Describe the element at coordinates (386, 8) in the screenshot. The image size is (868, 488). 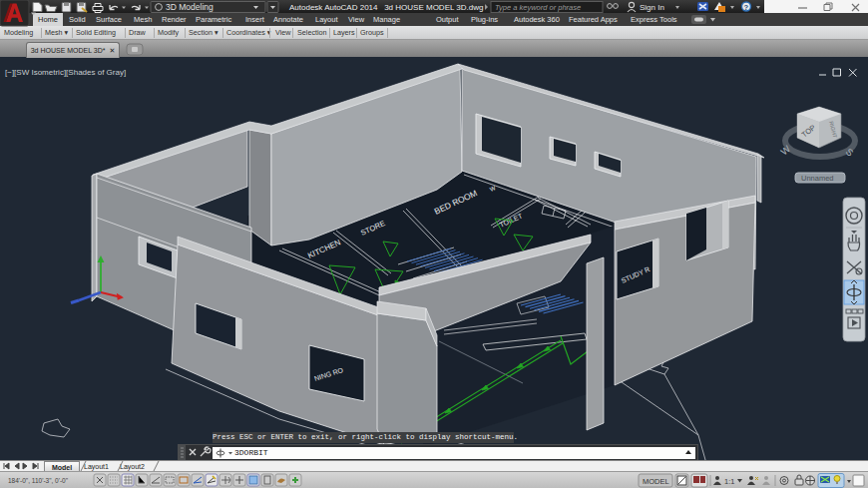
I see `svg-text:Autodesk AutoCAD 2014 3d HOU: Autodesk AutoCAD 2014 3d HOUSE MODEL 3D.…` at that location.